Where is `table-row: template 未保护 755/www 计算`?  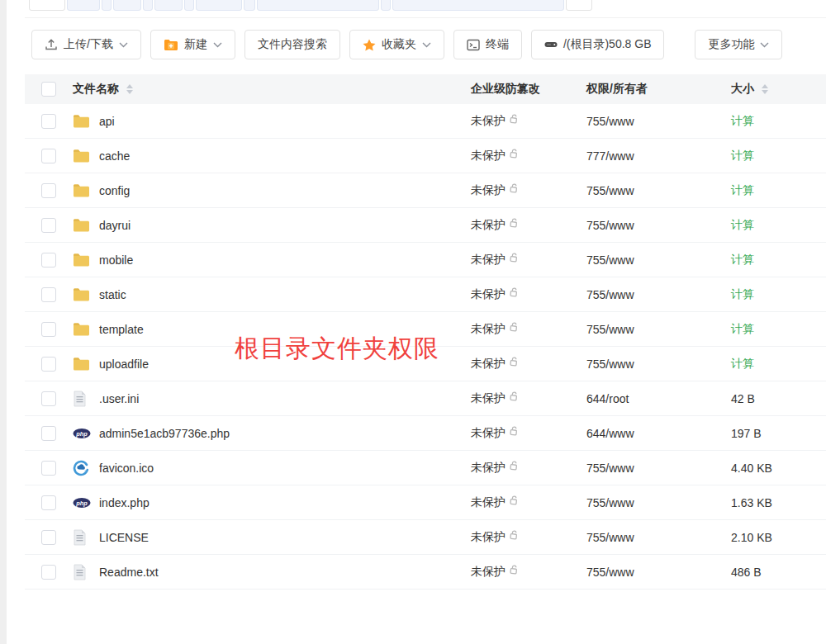
table-row: template 未保护 755/www 计算 is located at coordinates (425, 329).